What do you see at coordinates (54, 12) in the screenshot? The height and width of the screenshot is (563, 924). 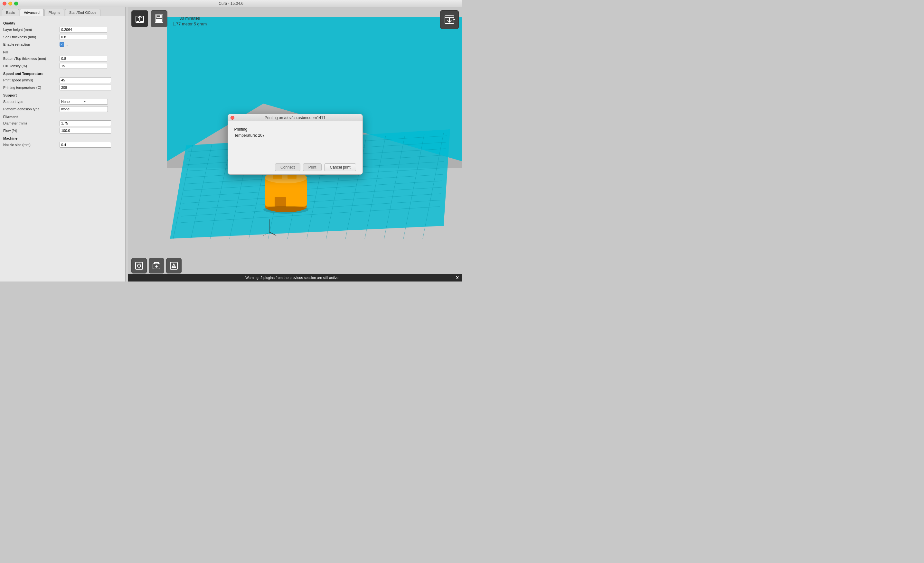 I see `tab-plugins: Plugins` at bounding box center [54, 12].